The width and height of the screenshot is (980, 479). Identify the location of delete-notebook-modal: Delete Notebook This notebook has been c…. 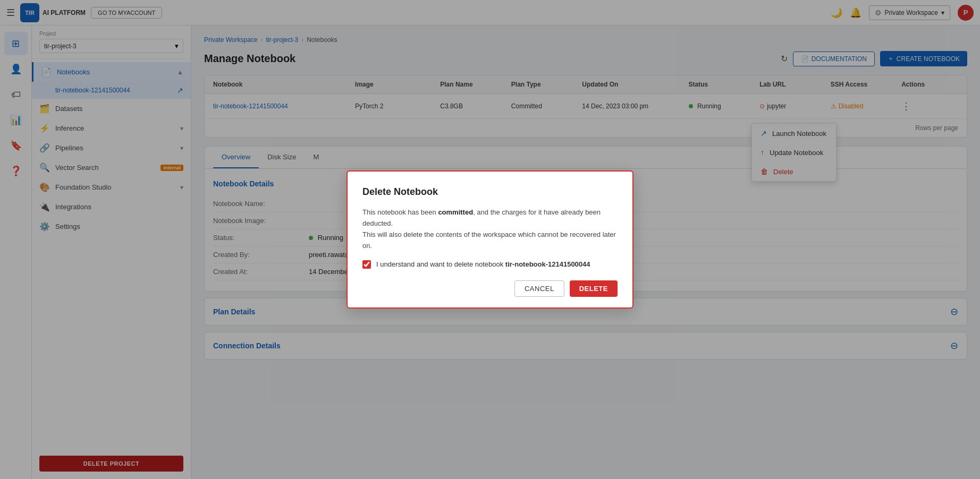
(490, 239).